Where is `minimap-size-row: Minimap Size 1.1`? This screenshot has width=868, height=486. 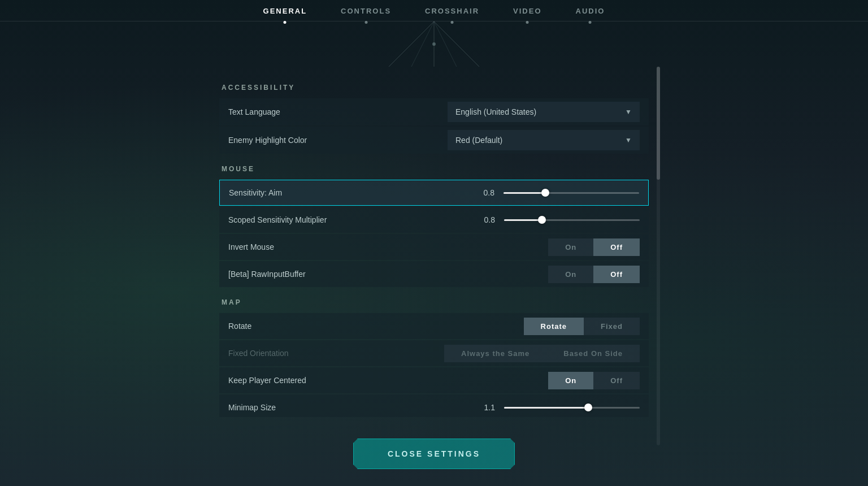
minimap-size-row: Minimap Size 1.1 is located at coordinates (434, 406).